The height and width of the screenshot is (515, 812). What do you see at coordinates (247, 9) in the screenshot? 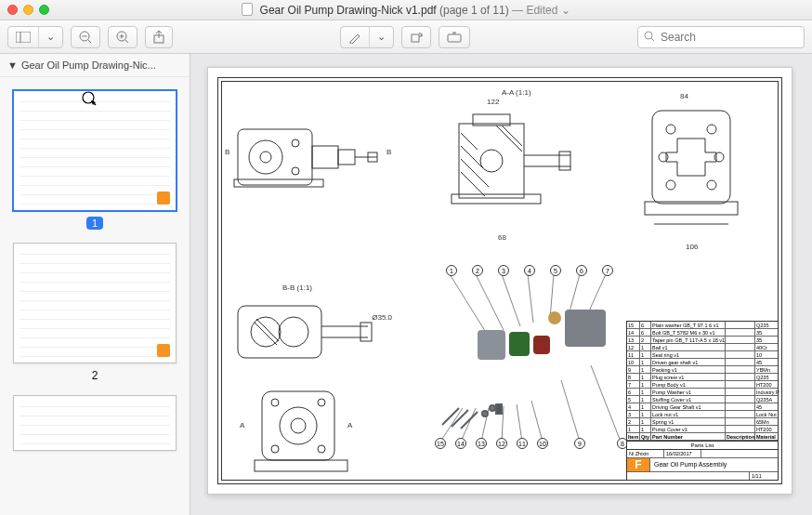
I see `document-icon` at bounding box center [247, 9].